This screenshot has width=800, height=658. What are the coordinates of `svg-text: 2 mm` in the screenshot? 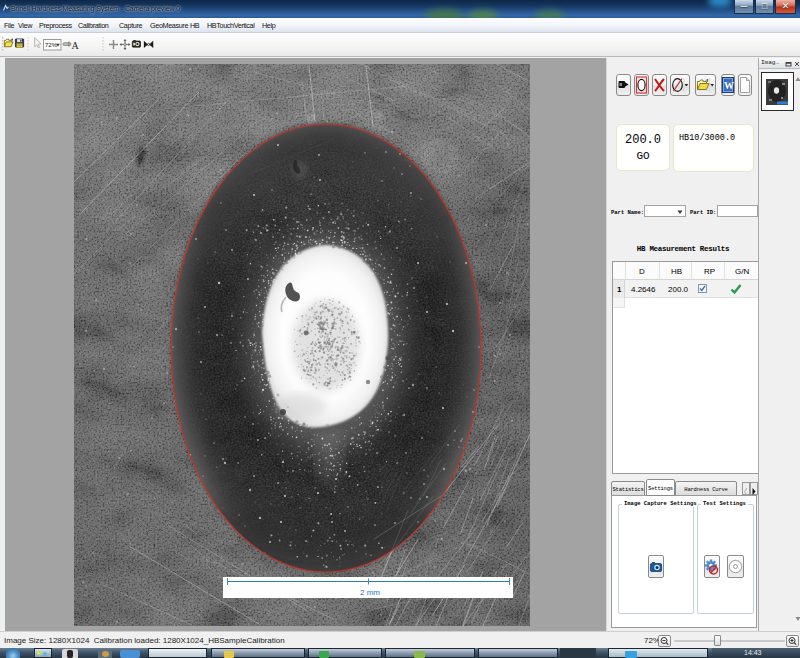 It's located at (370, 592).